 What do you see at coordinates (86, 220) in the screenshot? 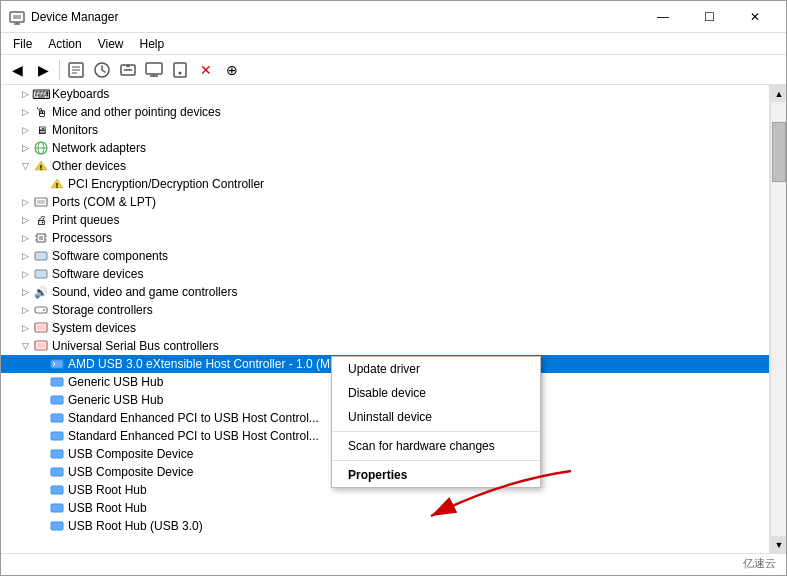
I see `print-label: Print queues` at bounding box center [86, 220].